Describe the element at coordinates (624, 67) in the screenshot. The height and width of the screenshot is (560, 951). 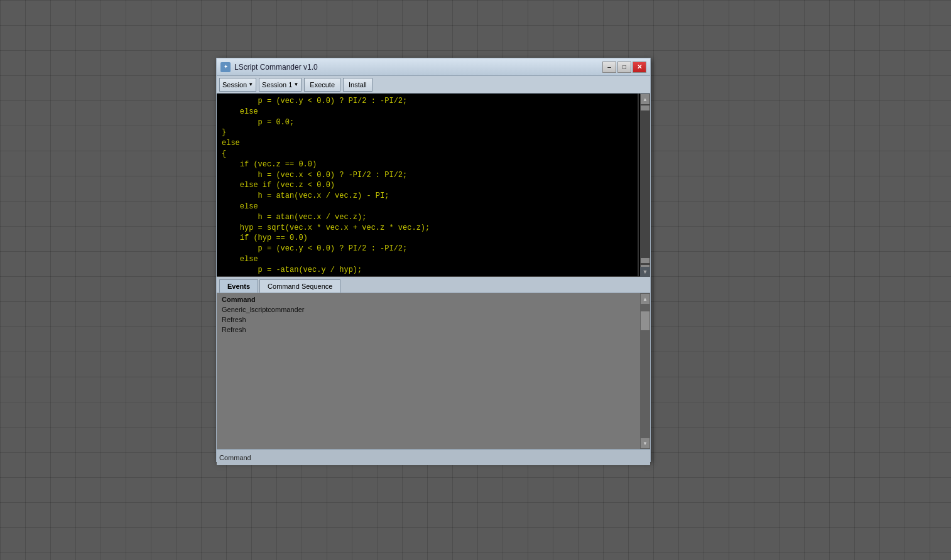
I see `maximize-button: □` at that location.